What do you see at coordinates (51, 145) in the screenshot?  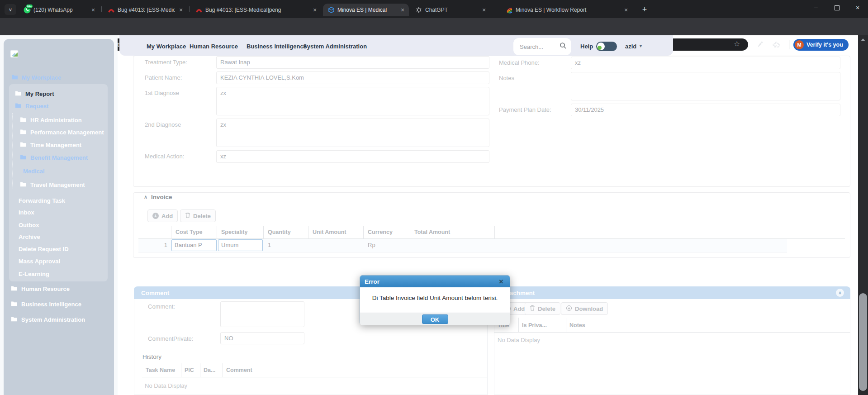 I see `sidebar-item-time-management: Time Management` at bounding box center [51, 145].